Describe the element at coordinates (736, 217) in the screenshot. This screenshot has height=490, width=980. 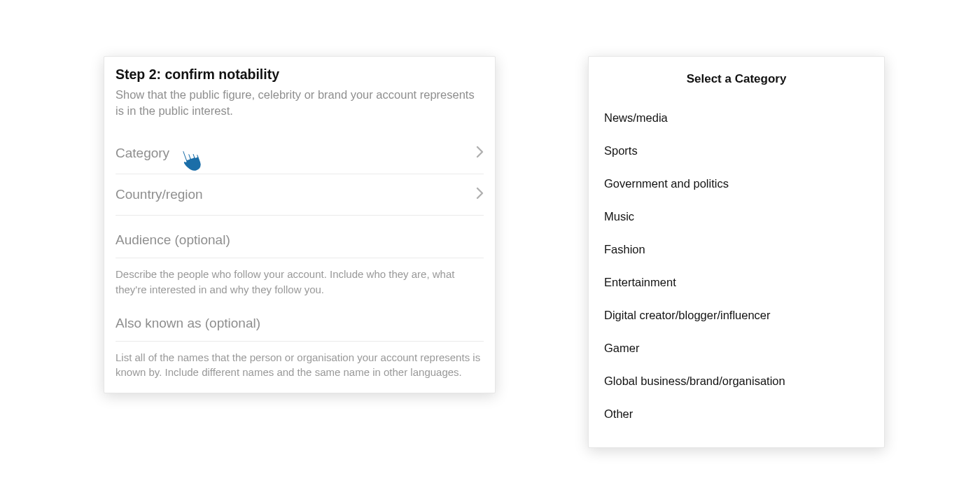
I see `category-item-music: Music` at that location.